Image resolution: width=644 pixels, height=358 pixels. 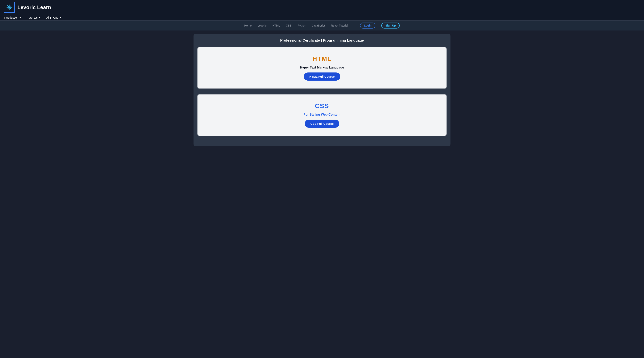 I want to click on snowflake-icon, so click(x=9, y=7).